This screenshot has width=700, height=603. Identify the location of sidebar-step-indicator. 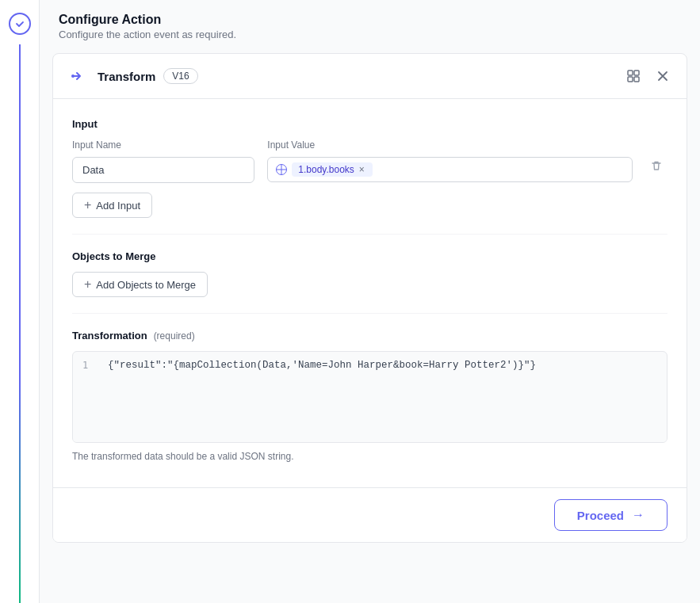
(20, 24).